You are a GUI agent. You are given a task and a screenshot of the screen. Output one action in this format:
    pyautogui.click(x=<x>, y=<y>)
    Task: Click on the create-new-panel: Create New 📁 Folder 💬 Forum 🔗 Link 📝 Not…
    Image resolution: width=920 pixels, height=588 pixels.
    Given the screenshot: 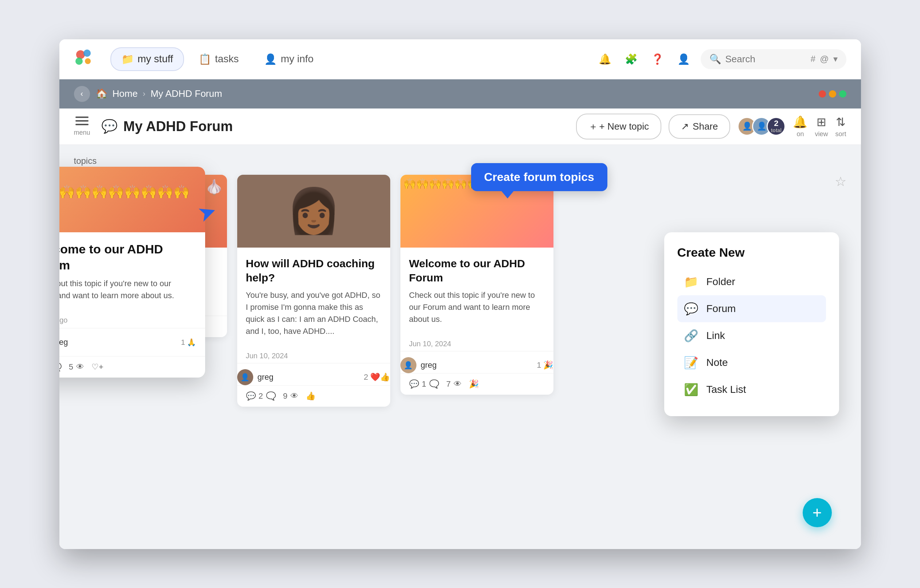 What is the action you would take?
    pyautogui.click(x=752, y=324)
    